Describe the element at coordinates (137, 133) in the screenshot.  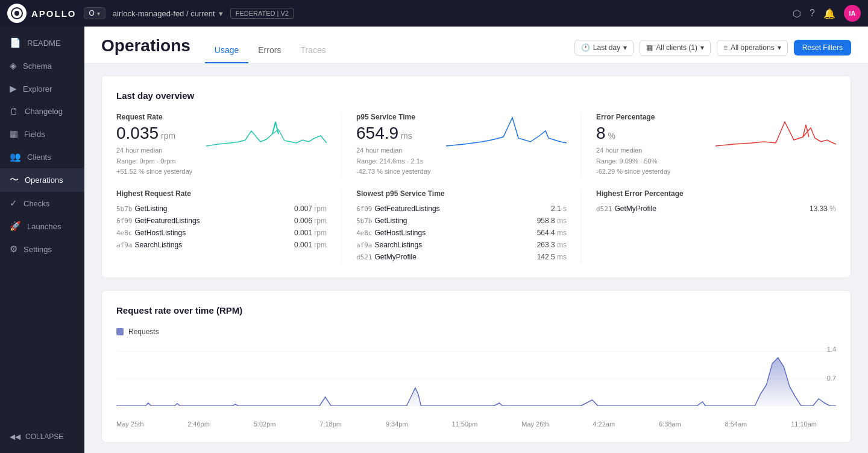
I see `request-rate-value: 0.035` at that location.